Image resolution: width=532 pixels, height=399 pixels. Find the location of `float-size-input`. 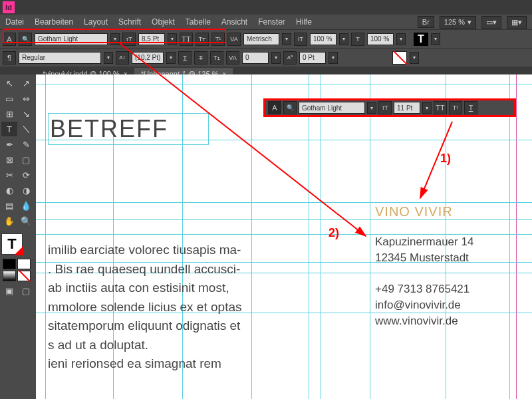

float-size-input is located at coordinates (407, 108).